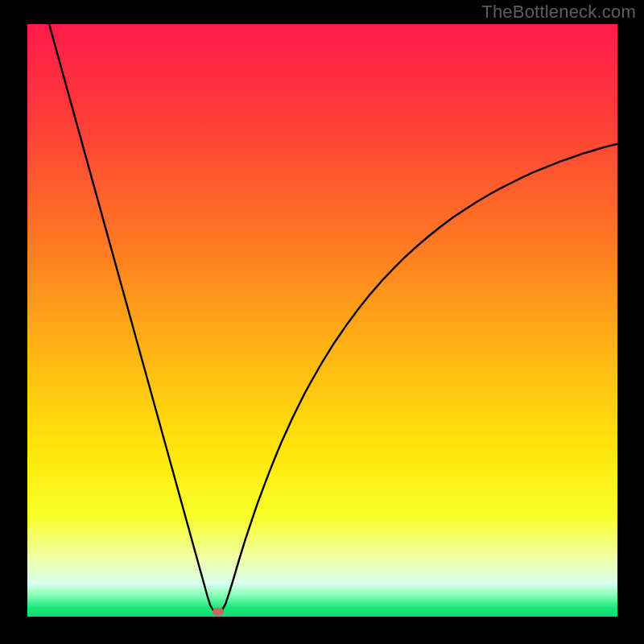 The height and width of the screenshot is (644, 644). What do you see at coordinates (218, 612) in the screenshot?
I see `optimal-point-marker` at bounding box center [218, 612].